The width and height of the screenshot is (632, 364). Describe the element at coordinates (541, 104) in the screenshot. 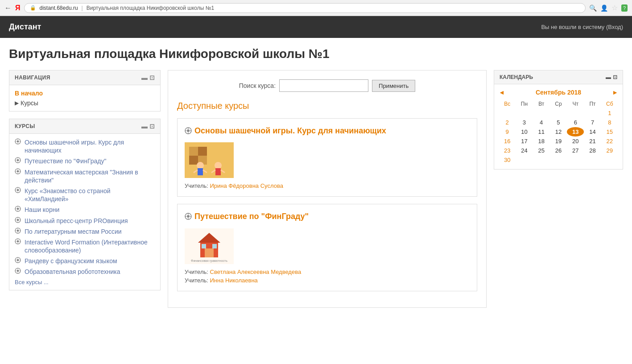

I see `calendar-weekday-header: Вт` at that location.